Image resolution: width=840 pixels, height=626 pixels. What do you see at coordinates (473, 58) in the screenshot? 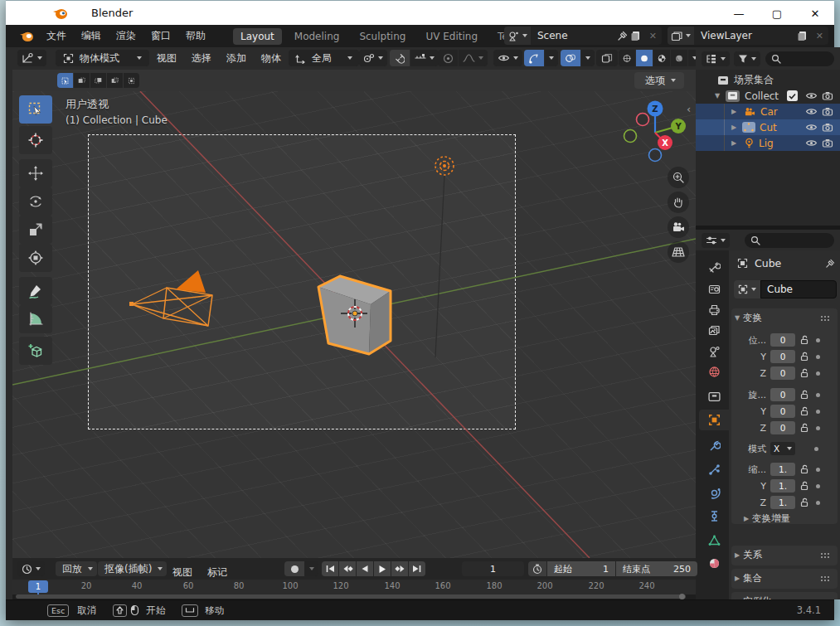
I see `proportional-falloff-dropdown` at bounding box center [473, 58].